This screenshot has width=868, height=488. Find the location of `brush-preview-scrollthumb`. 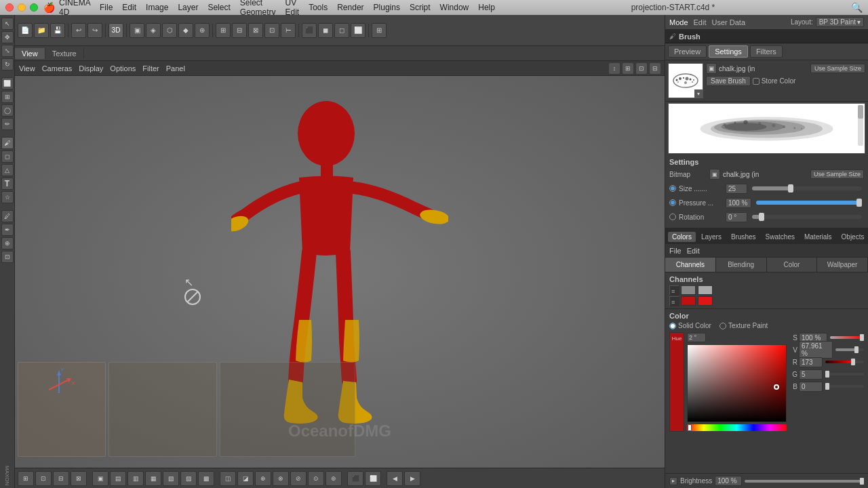

brush-preview-scrollthumb is located at coordinates (861, 112).